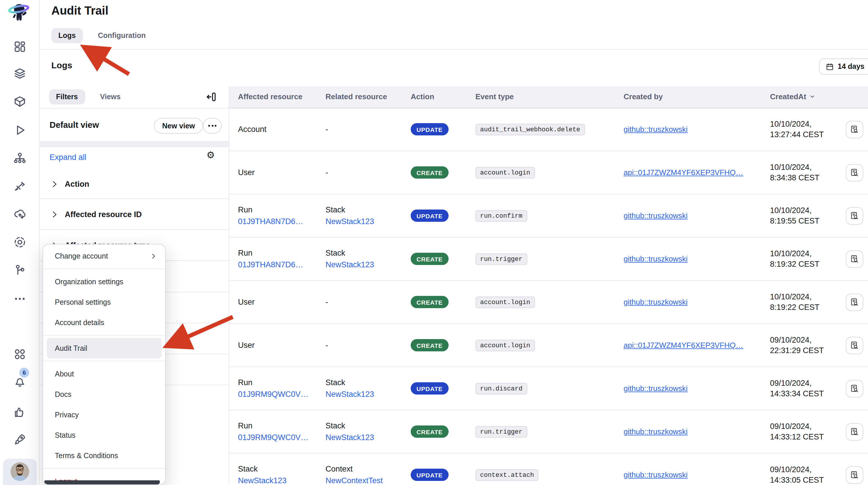  Describe the element at coordinates (104, 282) in the screenshot. I see `menu-item-organization-settings: Organization settings` at that location.